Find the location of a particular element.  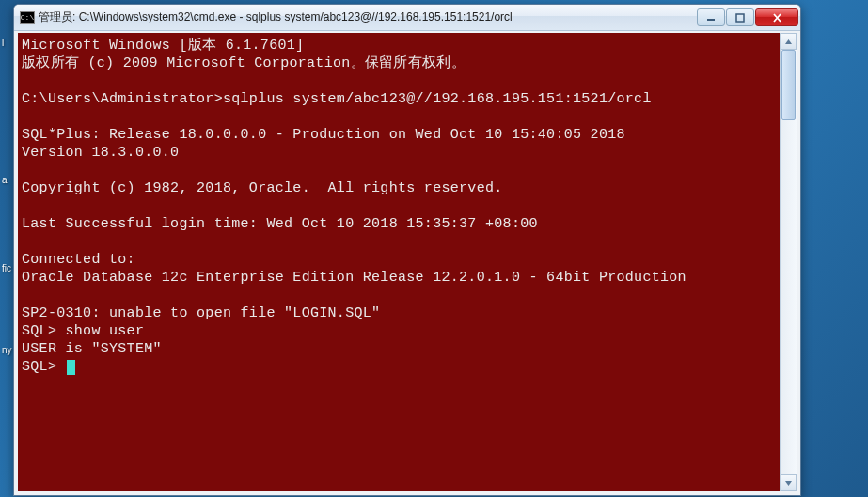

console-line: SP2-0310: unable to open file "LOGIN.SQL… is located at coordinates (201, 314).